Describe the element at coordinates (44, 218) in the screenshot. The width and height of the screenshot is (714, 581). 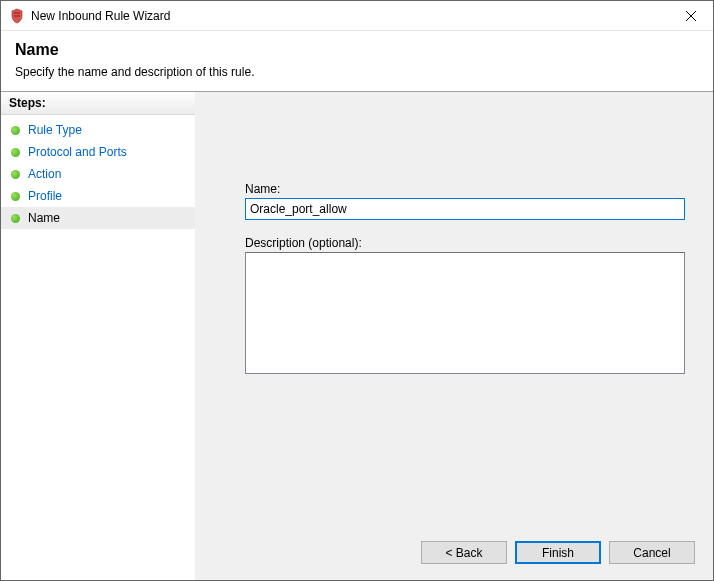
I see `step-label: Name` at that location.